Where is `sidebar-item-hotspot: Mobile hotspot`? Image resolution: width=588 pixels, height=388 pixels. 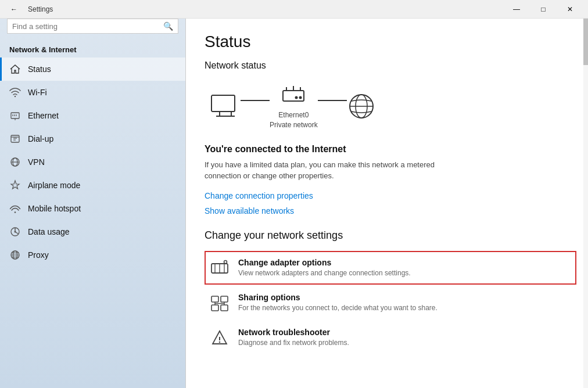 sidebar-item-hotspot: Mobile hotspot is located at coordinates (93, 209).